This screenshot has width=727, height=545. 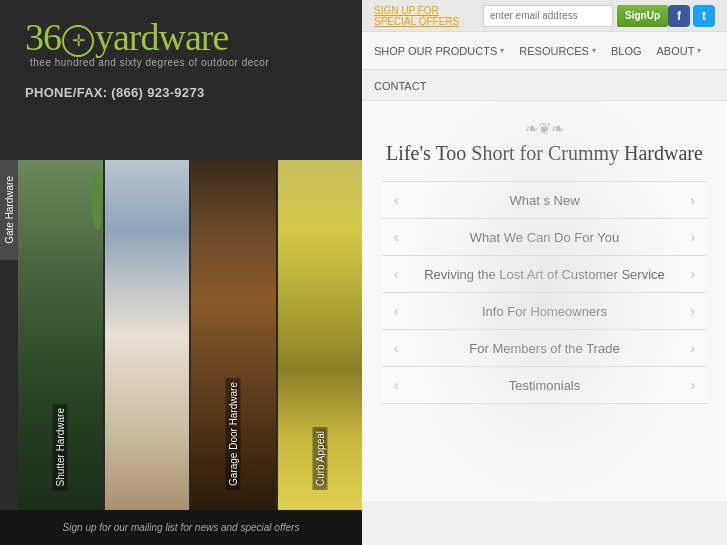 What do you see at coordinates (181, 36) in the screenshot?
I see `logo-area: 36yardware thee hundred and sixty degree…` at bounding box center [181, 36].